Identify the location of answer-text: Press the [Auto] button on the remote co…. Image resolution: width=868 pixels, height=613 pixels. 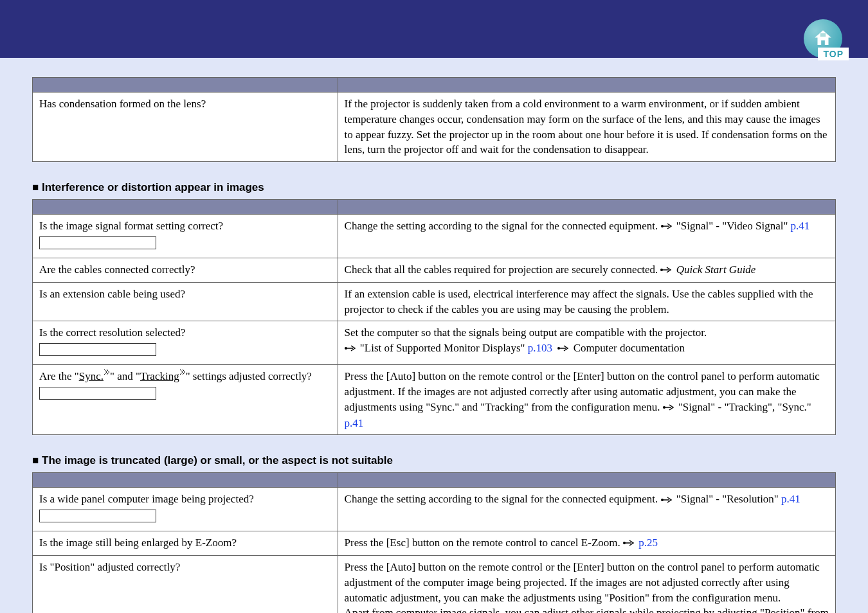
(586, 587).